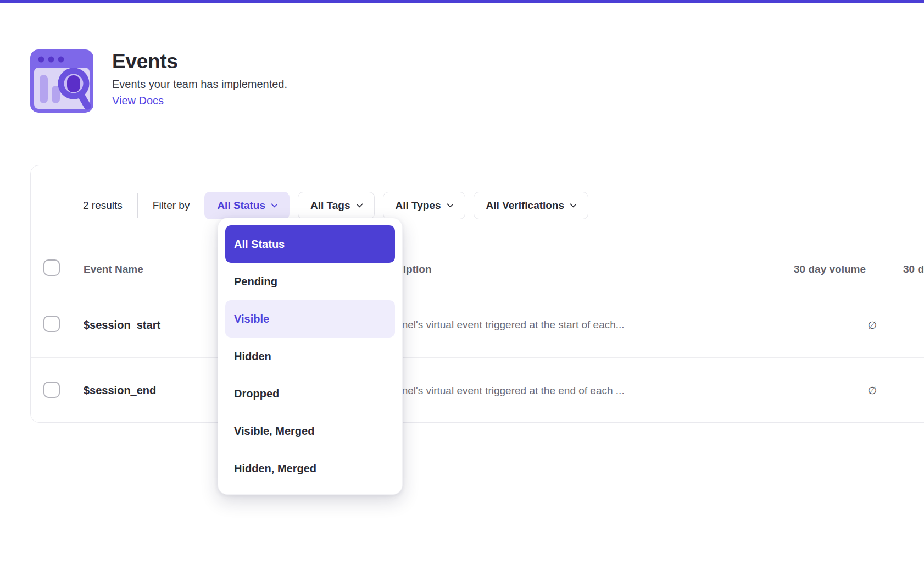  What do you see at coordinates (137, 206) in the screenshot?
I see `vertical-divider` at bounding box center [137, 206].